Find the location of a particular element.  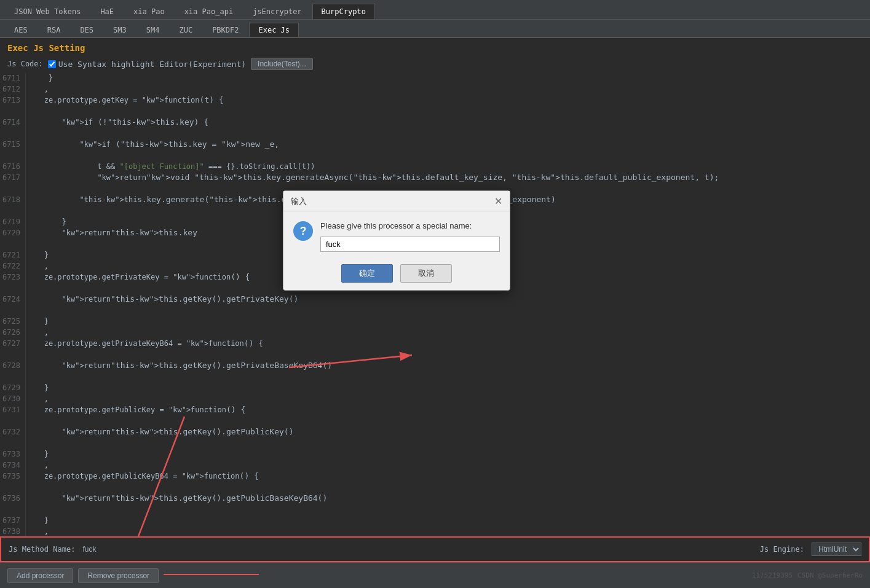

dialog-title: 输入 is located at coordinates (299, 202).